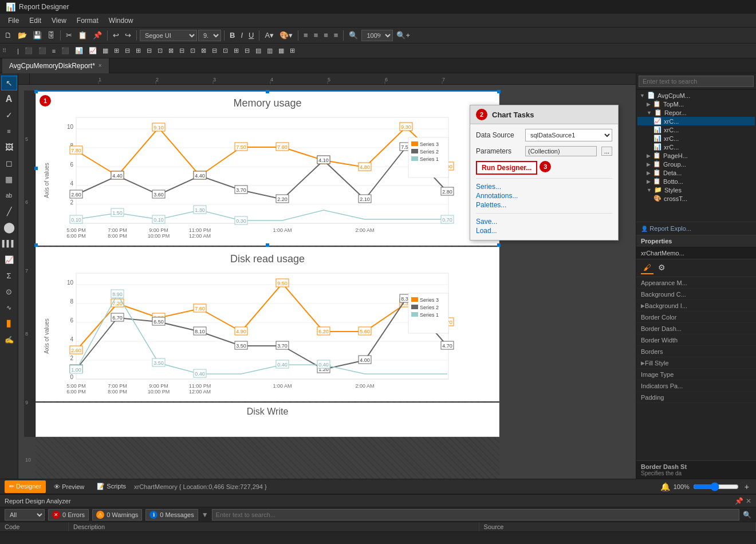 This screenshot has height=544, width=756. Describe the element at coordinates (204, 51) in the screenshot. I see `t2-btn17: ⊠` at that location.